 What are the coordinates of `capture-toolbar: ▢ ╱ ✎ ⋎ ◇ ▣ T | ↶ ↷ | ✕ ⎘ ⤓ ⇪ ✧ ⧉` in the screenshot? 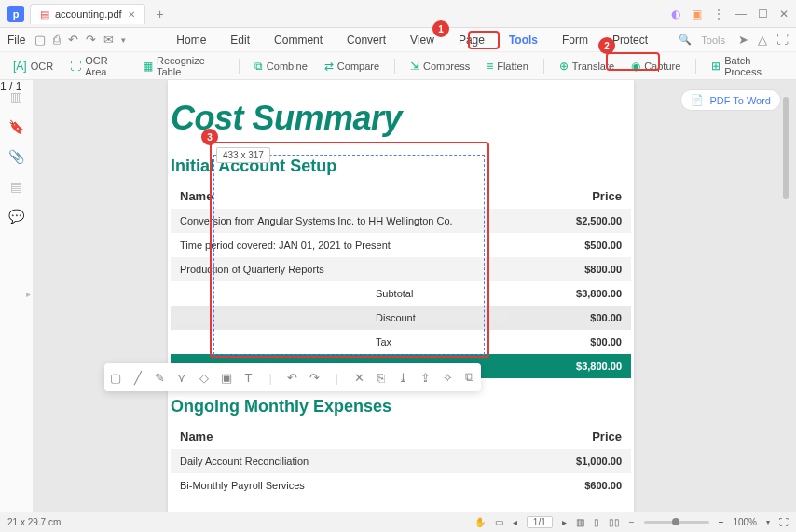 It's located at (293, 377).